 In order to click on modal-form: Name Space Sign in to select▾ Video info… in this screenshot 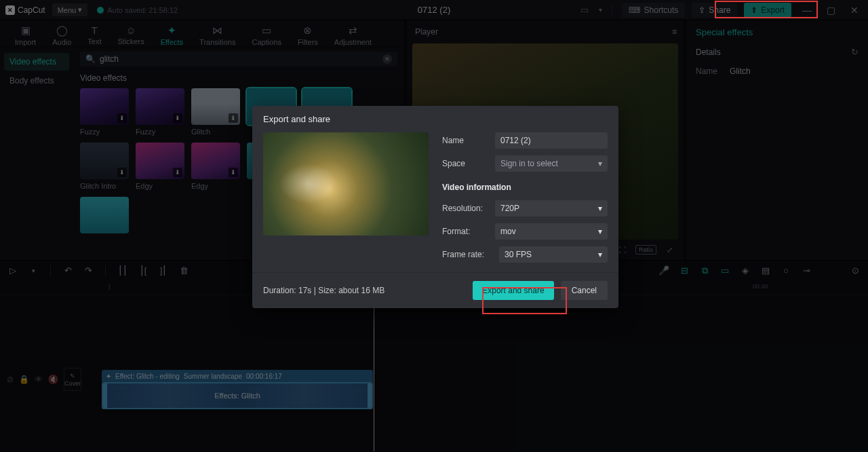, I will do `click(525, 197)`.